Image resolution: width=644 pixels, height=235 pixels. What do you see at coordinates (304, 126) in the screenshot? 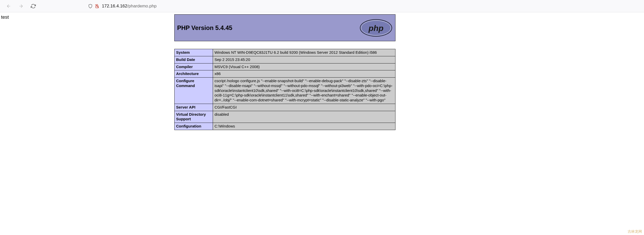
I see `info-value: C:\Windows` at bounding box center [304, 126].